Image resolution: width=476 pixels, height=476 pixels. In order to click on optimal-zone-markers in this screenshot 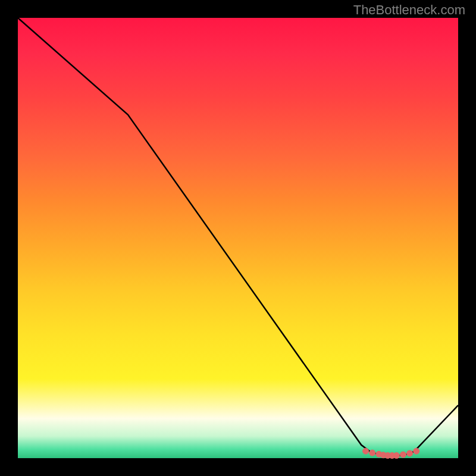, I will do `click(392, 453)`.